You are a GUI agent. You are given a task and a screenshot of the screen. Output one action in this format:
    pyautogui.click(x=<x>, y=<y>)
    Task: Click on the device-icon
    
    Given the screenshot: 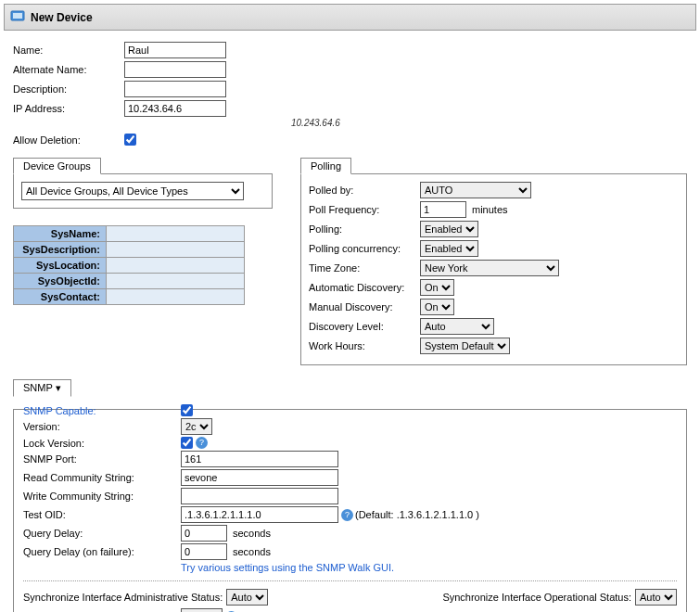 What is the action you would take?
    pyautogui.click(x=18, y=17)
    